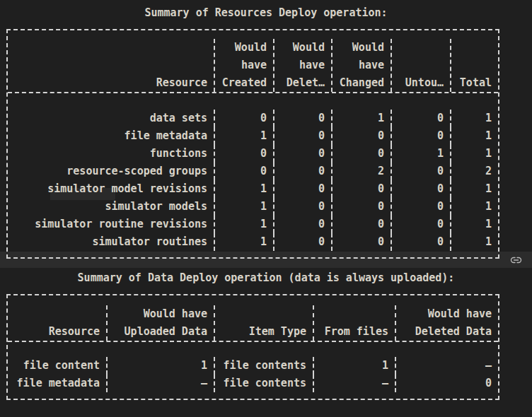 The height and width of the screenshot is (417, 532). I want to click on header-row: ResourceWould have Uploaded DataItem Typ…, so click(253, 323).